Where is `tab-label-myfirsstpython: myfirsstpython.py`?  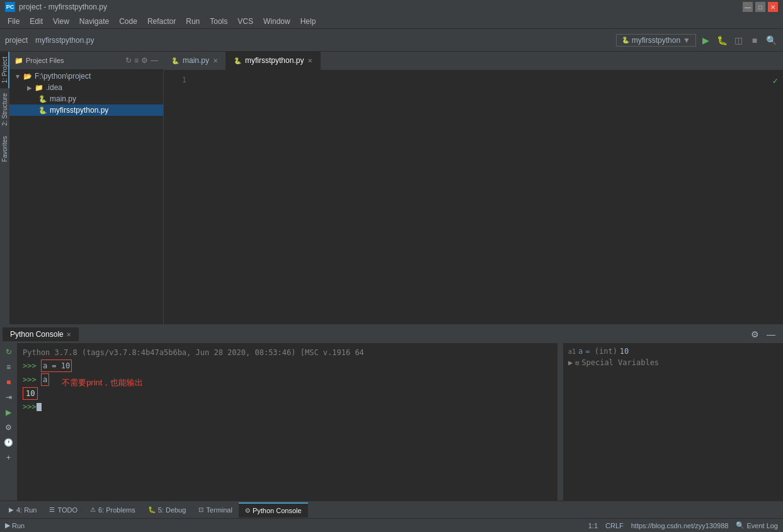
tab-label-myfirsstpython: myfirsstpython.py is located at coordinates (275, 60).